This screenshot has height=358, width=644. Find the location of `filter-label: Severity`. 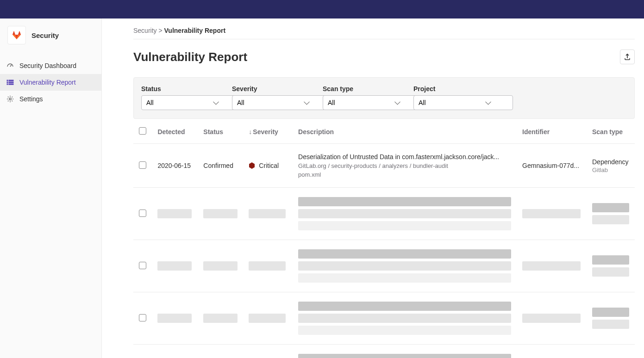

filter-label: Severity is located at coordinates (273, 89).